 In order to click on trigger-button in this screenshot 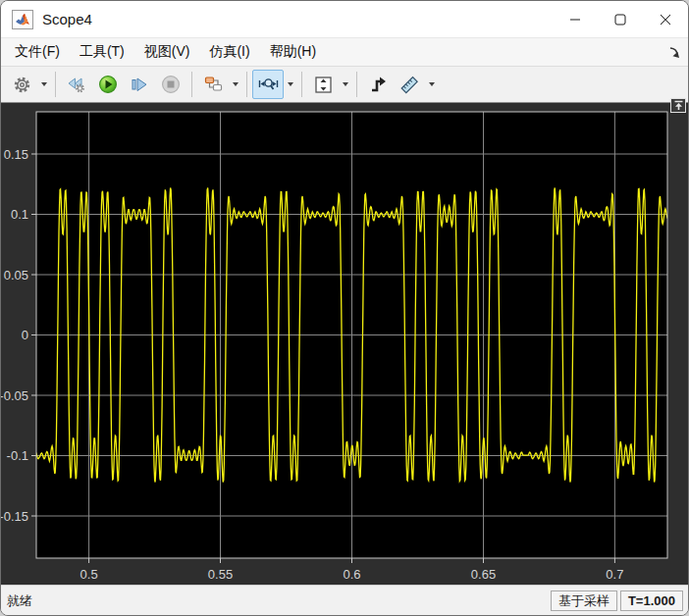, I will do `click(378, 84)`.